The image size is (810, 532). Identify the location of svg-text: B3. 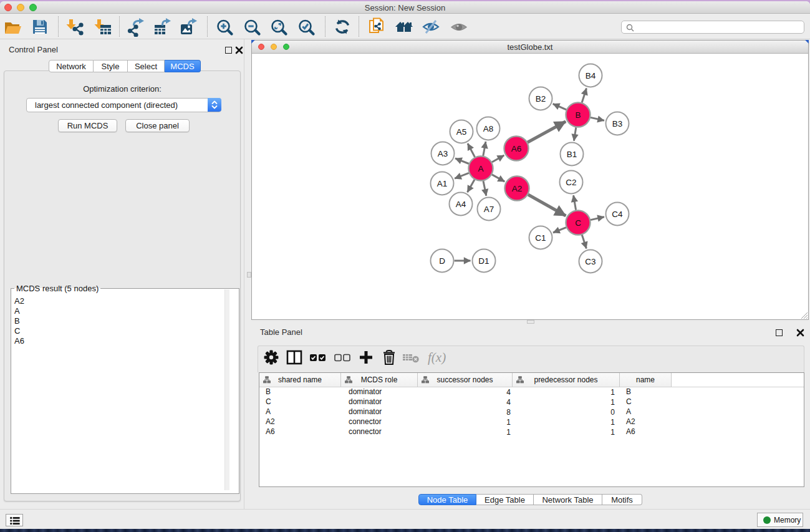
(617, 123).